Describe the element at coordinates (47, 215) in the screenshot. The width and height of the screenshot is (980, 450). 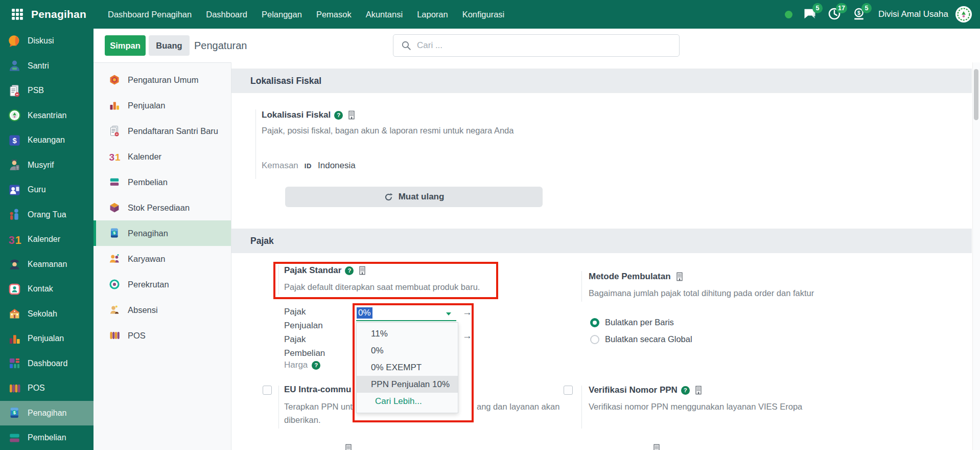
I see `sidebar-item-orang-tua: Orang Tua` at that location.